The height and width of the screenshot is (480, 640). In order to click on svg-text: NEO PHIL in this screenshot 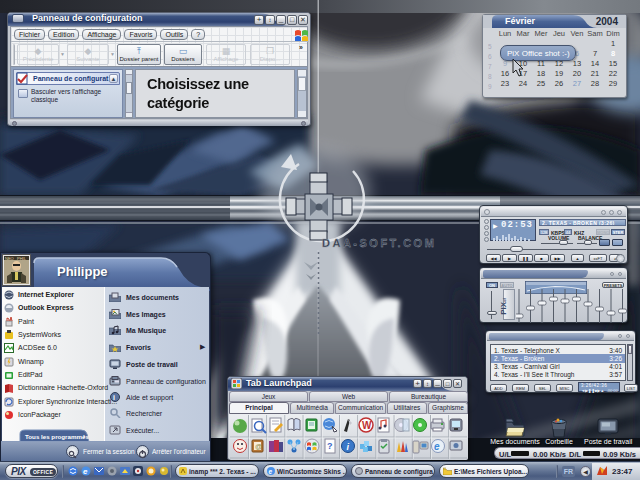, I will do `click(16, 258)`.